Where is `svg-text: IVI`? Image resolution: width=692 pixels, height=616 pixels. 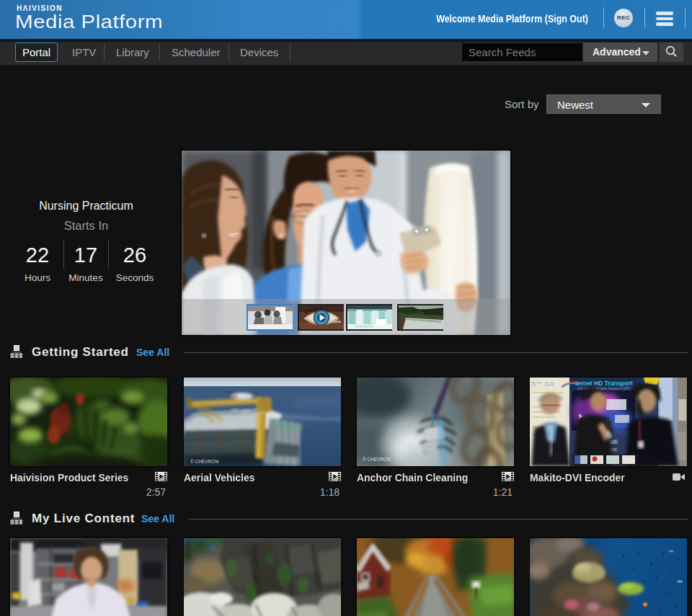
svg-text: IVI is located at coordinates (663, 393).